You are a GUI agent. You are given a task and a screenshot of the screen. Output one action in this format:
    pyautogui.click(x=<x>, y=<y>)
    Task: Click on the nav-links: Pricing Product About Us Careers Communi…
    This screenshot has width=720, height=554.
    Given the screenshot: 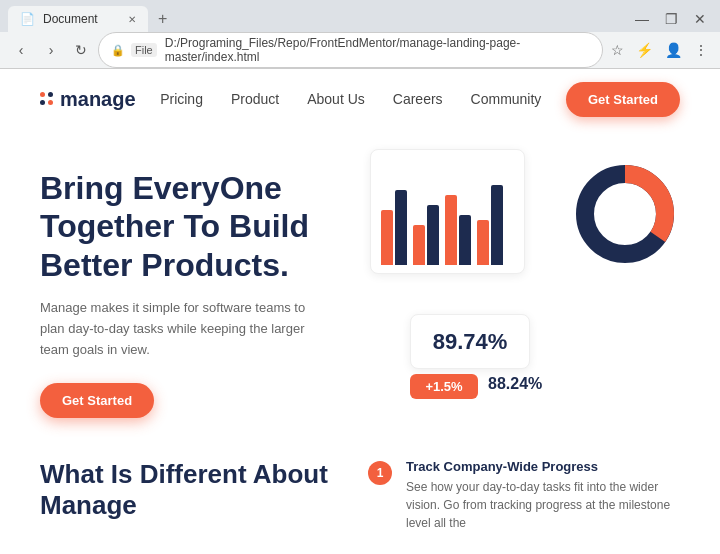 What is the action you would take?
    pyautogui.click(x=350, y=99)
    